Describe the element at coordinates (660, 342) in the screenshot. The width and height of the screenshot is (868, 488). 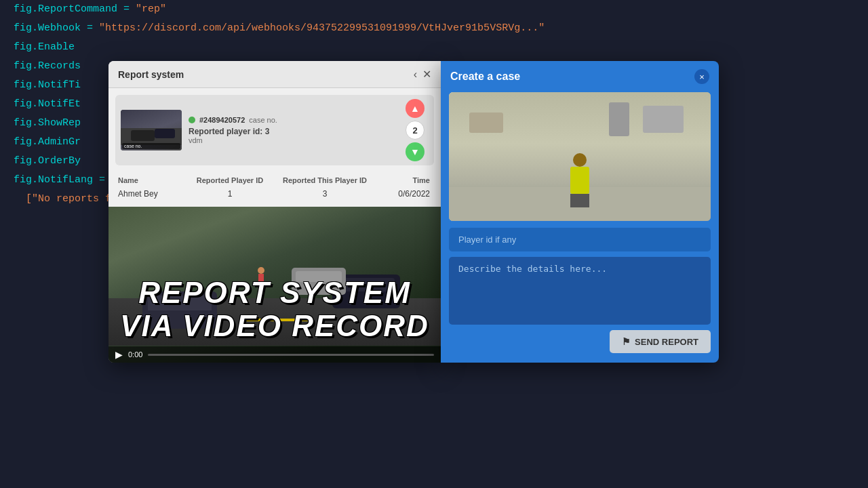
I see `send-report-button: ⚑ SEND REPORT` at that location.